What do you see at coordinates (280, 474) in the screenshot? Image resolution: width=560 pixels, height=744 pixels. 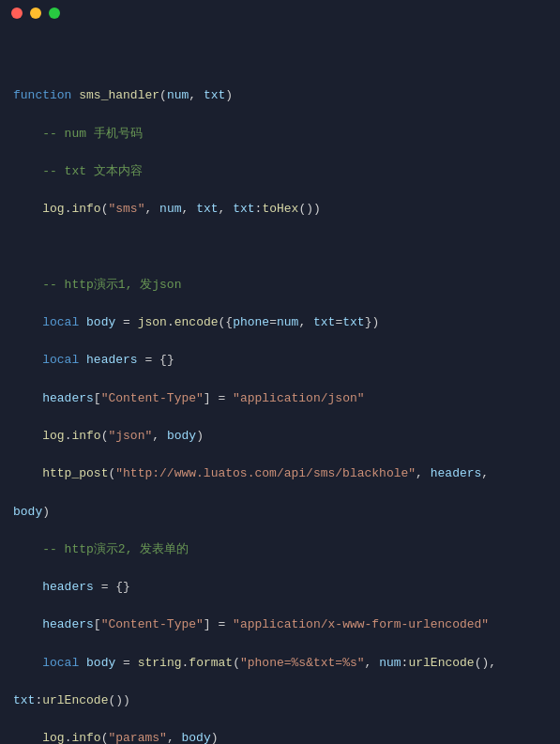 I see `code-line: http_post("http://www.luatos.com/api/sms…` at bounding box center [280, 474].